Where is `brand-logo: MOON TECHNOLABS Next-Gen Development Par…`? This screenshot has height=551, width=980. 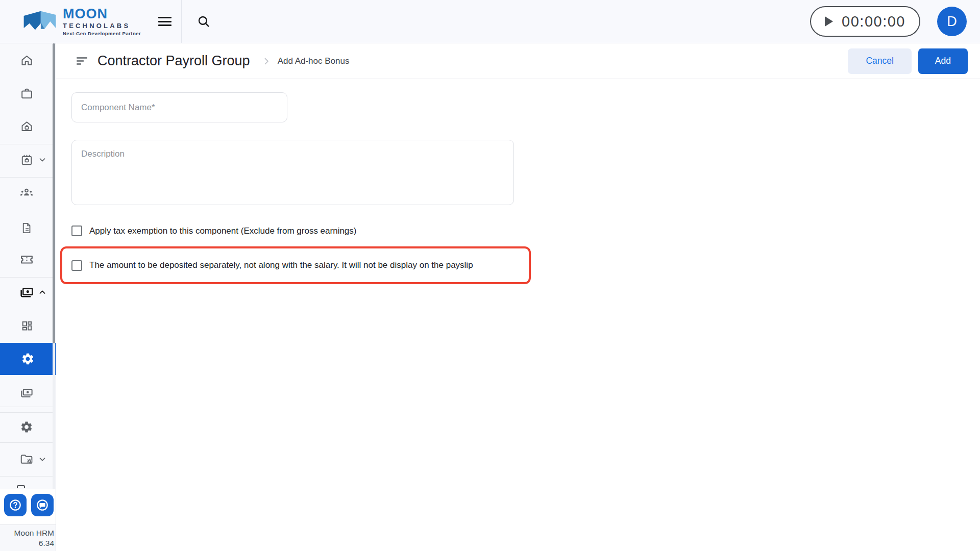
brand-logo: MOON TECHNOLABS Next-Gen Development Par… is located at coordinates (81, 21).